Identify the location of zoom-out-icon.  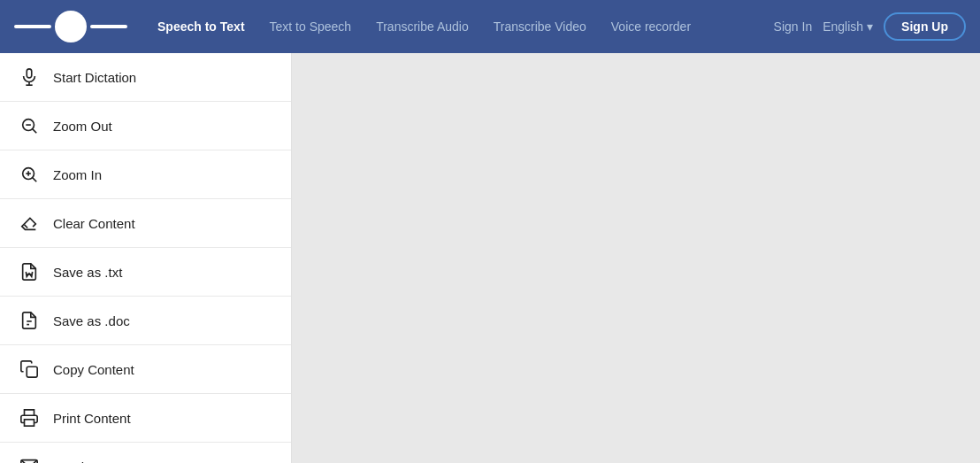
(29, 126).